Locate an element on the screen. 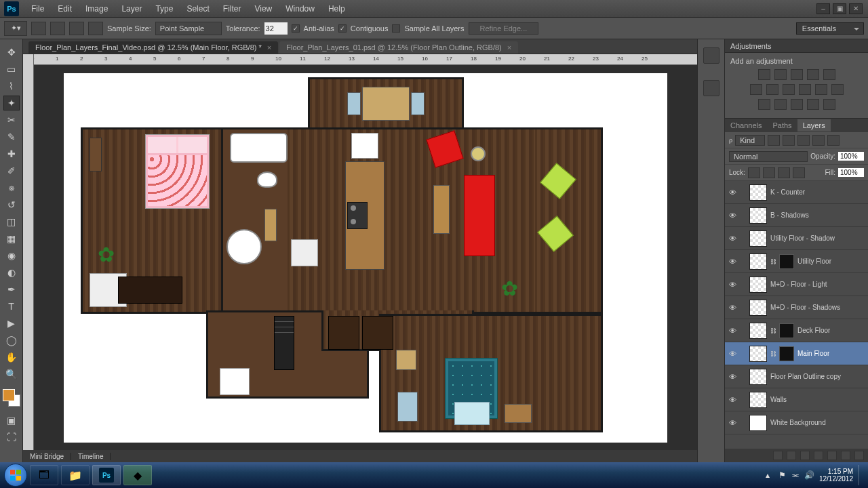 This screenshot has height=488, width=868. layer-list: 👁K - Counter👁B - Shadows👁Utility Floor -… is located at coordinates (796, 314).